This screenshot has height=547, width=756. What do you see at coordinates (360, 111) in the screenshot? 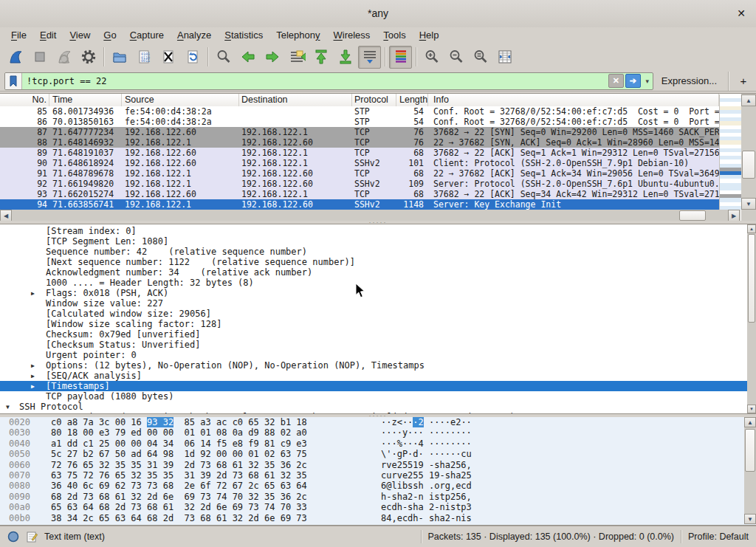
I see `packet-row-85: 8568.001734936fe:54:00:d4:38:2aSTP54Conf…` at bounding box center [360, 111].